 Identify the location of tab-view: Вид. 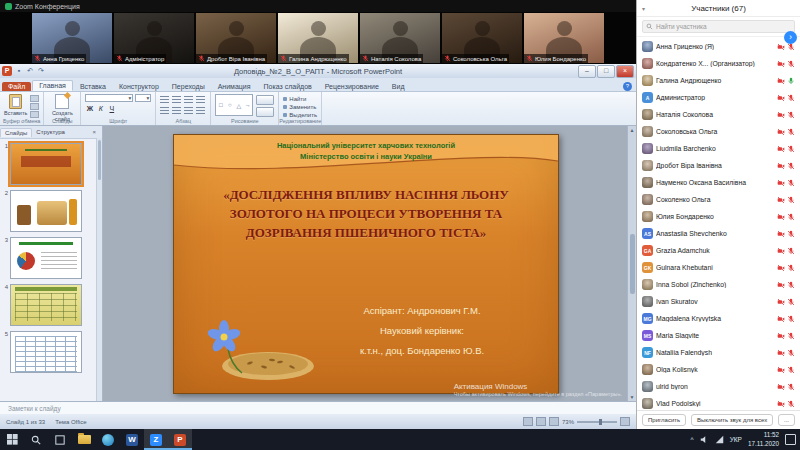
(398, 86).